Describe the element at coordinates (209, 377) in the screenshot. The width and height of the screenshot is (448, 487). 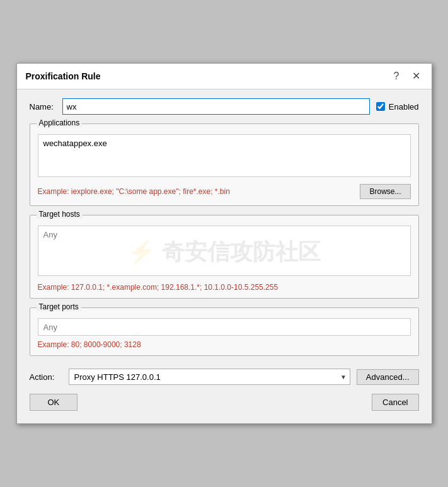
I see `action-select: Proxy HTTPS 127.0.0.1 Direct Block` at that location.